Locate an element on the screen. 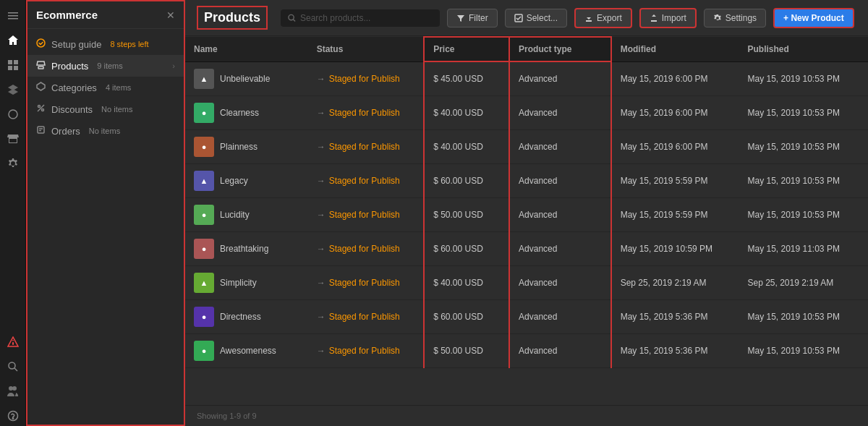  search-icon is located at coordinates (13, 367).